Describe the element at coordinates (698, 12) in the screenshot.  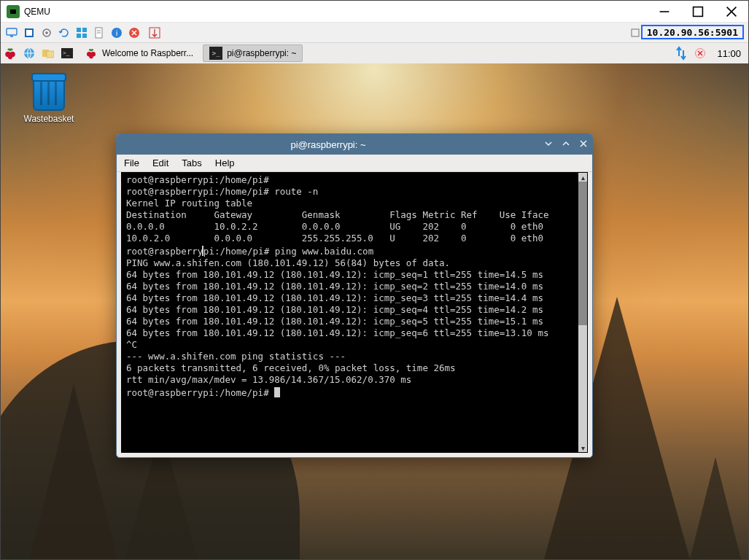
I see `maximize-button` at that location.